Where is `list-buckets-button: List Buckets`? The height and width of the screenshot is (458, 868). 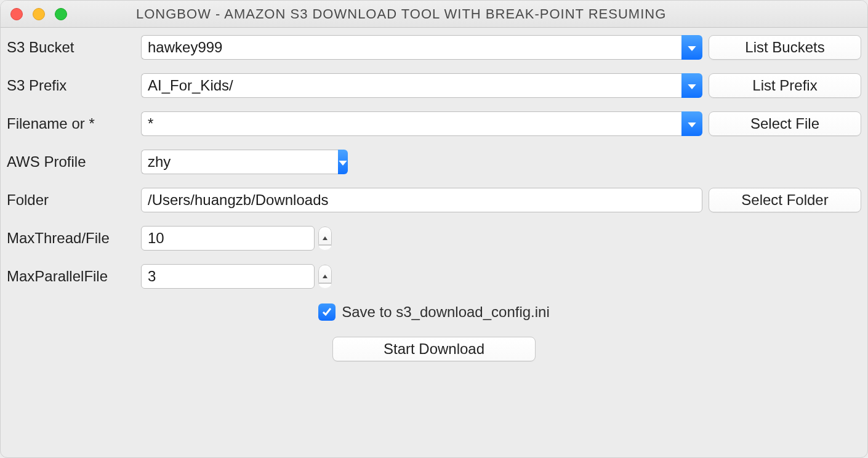
list-buckets-button: List Buckets is located at coordinates (785, 47).